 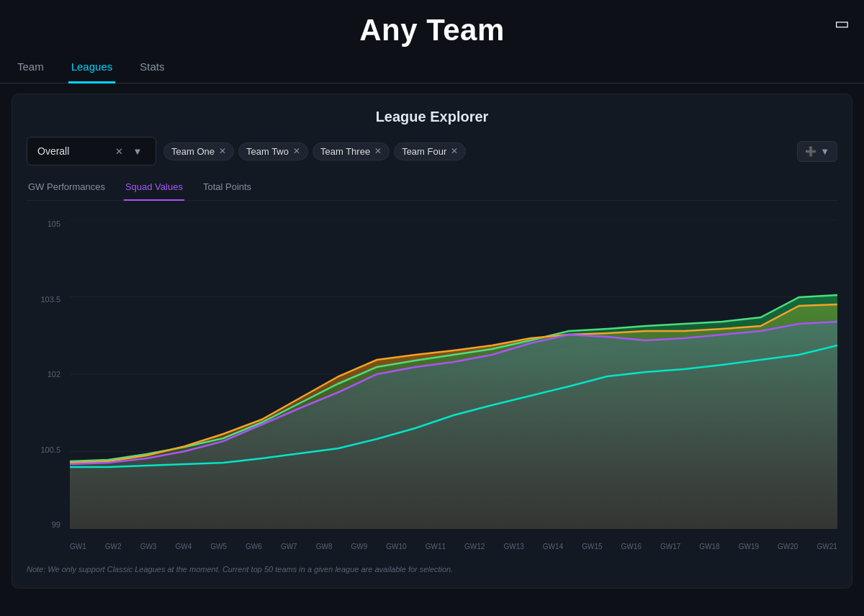 What do you see at coordinates (827, 547) in the screenshot?
I see `x-label-gw21: GW21` at bounding box center [827, 547].